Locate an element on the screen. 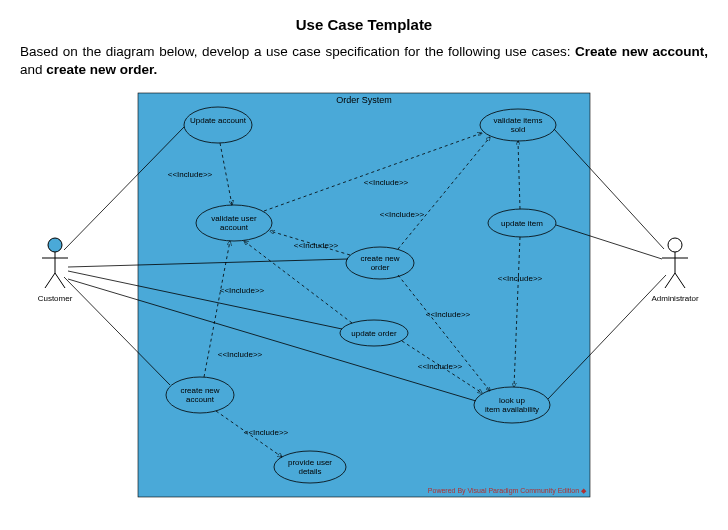  actor-customer: Customer is located at coordinates (56, 270).